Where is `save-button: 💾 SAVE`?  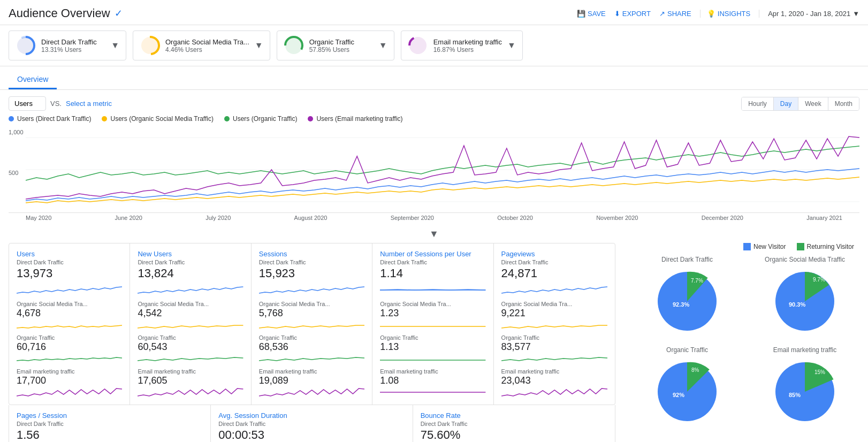 save-button: 💾 SAVE is located at coordinates (591, 14).